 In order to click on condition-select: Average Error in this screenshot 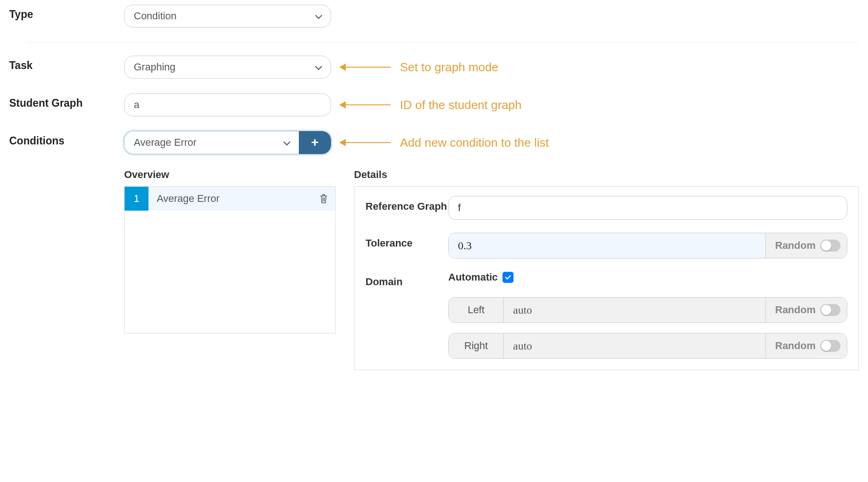, I will do `click(211, 143)`.